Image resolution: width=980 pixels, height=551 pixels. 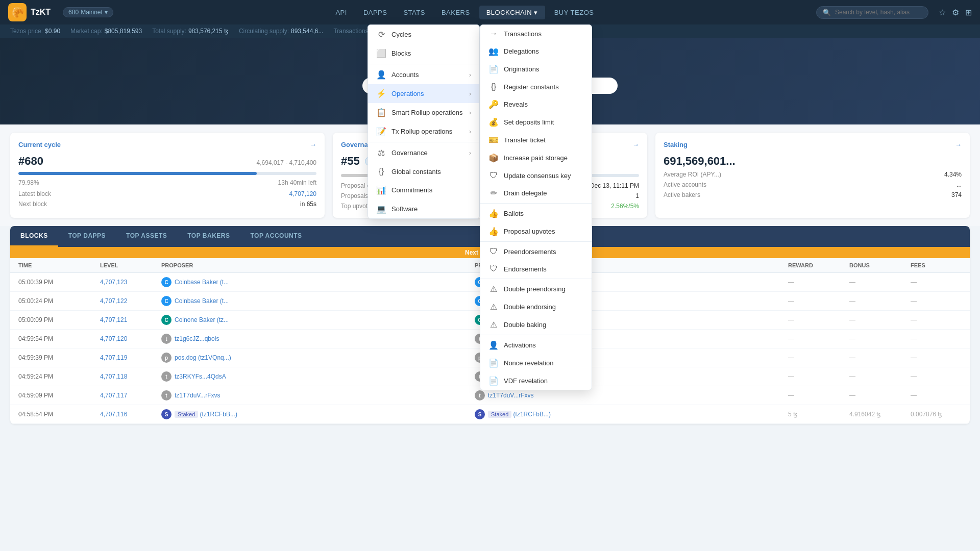 What do you see at coordinates (536, 289) in the screenshot?
I see `submenu-double-preendorsing: ⚠ Double preendorsing` at bounding box center [536, 289].